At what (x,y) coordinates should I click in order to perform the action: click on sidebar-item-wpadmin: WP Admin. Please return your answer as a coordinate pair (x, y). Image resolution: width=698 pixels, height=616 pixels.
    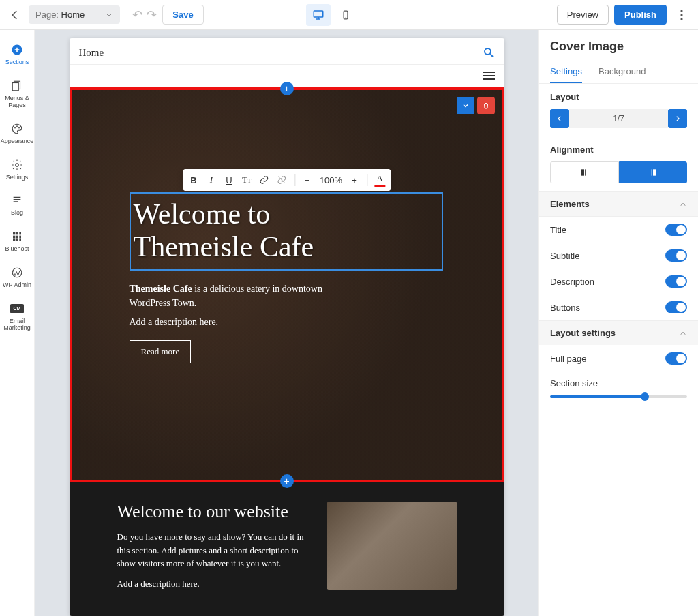
    Looking at the image, I should click on (17, 277).